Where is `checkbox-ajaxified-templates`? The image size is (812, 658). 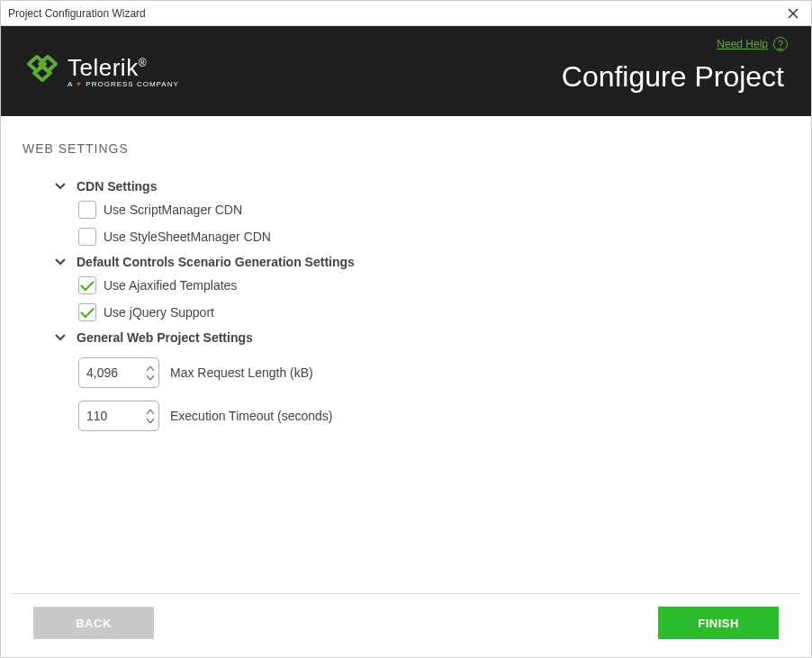
checkbox-ajaxified-templates is located at coordinates (87, 285).